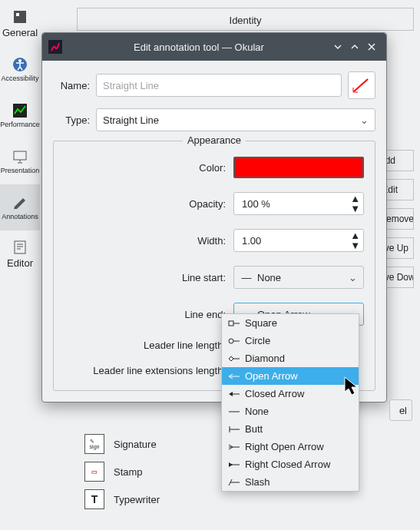 The width and height of the screenshot is (420, 530). What do you see at coordinates (20, 217) in the screenshot?
I see `sidebar-label: Annotations` at bounding box center [20, 217].